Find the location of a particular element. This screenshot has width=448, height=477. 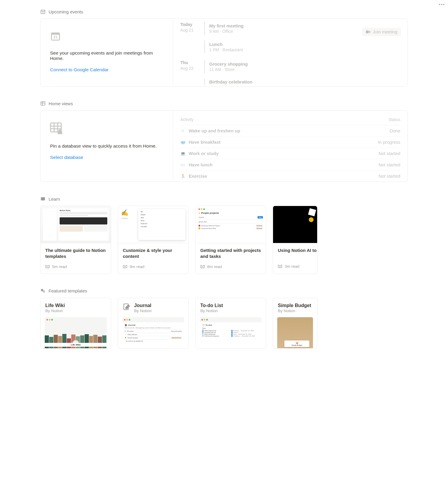

row-title: Work or study is located at coordinates (204, 153).